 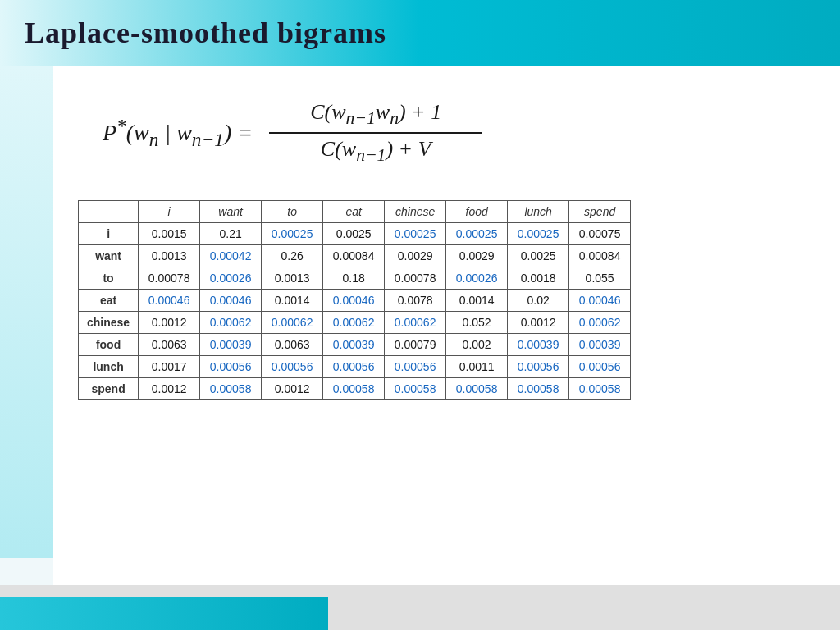 What do you see at coordinates (538, 368) in the screenshot?
I see `cell-lunch-6: 0.00056` at bounding box center [538, 368].